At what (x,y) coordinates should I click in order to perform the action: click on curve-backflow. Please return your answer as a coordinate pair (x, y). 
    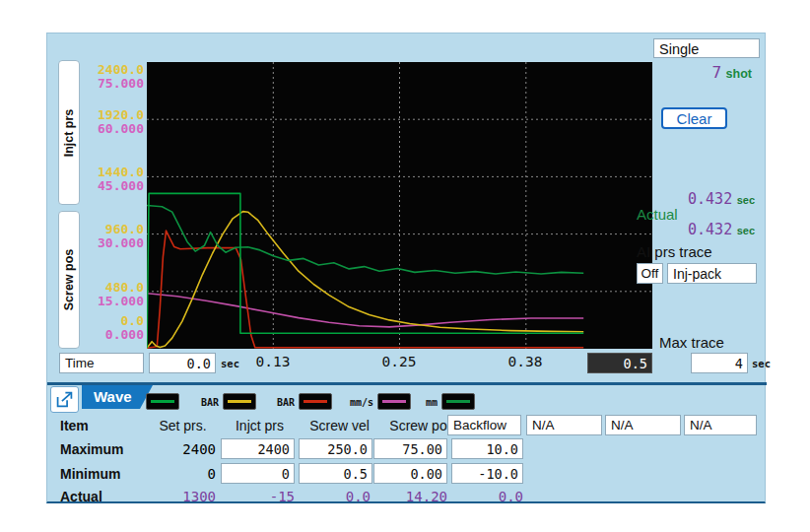
    Looking at the image, I should click on (365, 240).